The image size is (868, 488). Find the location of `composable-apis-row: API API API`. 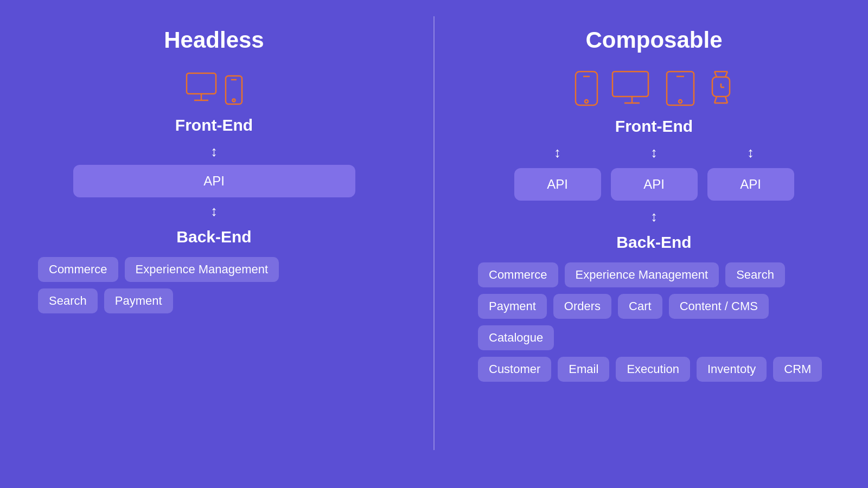

composable-apis-row: API API API is located at coordinates (654, 184).